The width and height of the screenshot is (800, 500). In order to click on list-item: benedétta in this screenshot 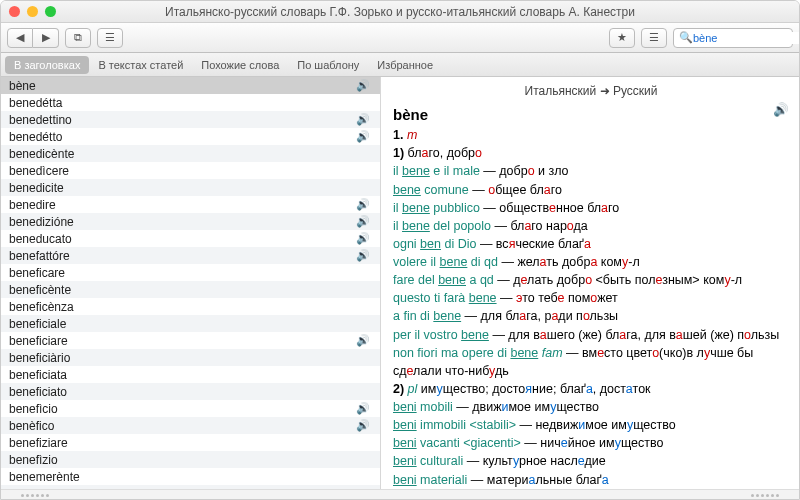, I will do `click(190, 102)`.